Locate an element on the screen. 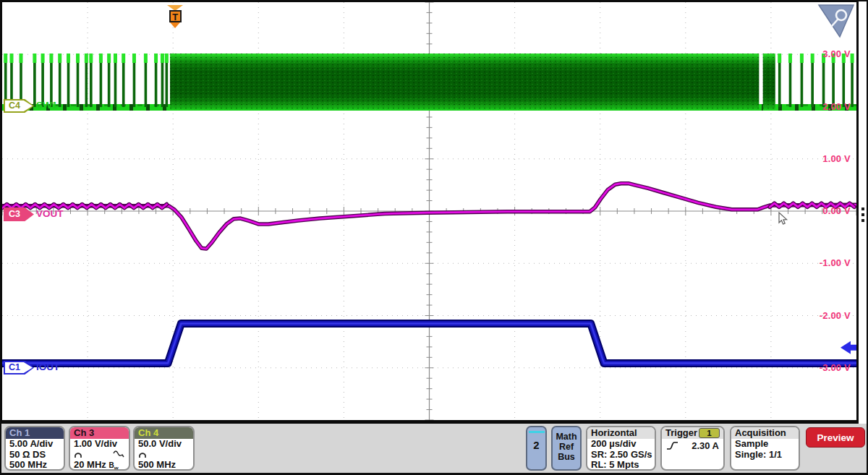 The image size is (868, 475). trigger-settings-box: Trigger 1 2.30 A is located at coordinates (693, 448).